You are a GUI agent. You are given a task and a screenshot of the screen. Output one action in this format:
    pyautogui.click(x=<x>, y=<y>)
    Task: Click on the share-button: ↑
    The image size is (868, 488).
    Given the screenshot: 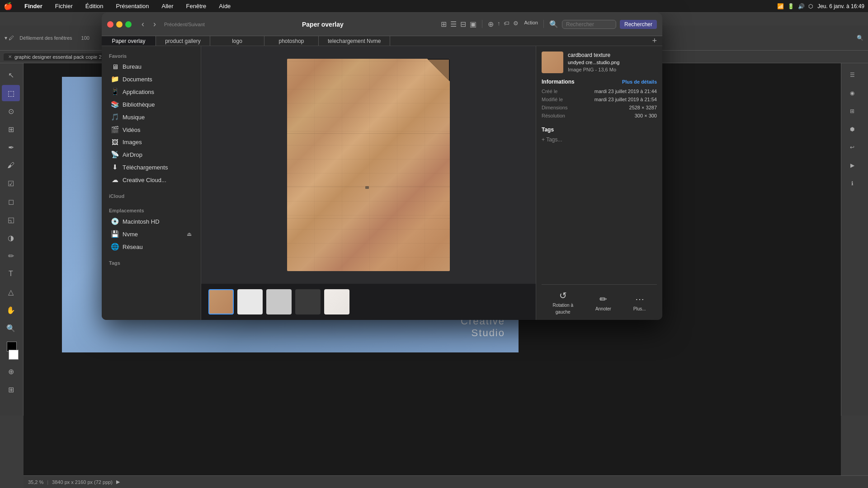 What is the action you would take?
    pyautogui.click(x=499, y=24)
    